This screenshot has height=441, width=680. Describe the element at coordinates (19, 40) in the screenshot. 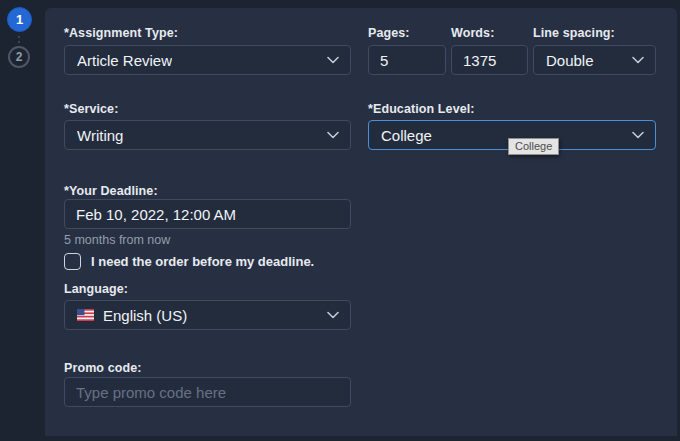

I see `step-connector` at that location.